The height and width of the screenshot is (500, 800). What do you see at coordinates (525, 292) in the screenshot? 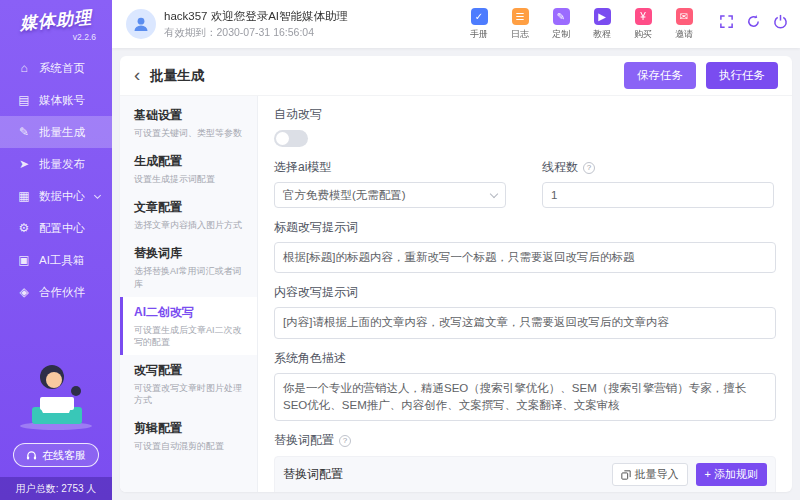
I see `content-prompt-label: 内容改写提示词` at bounding box center [525, 292].